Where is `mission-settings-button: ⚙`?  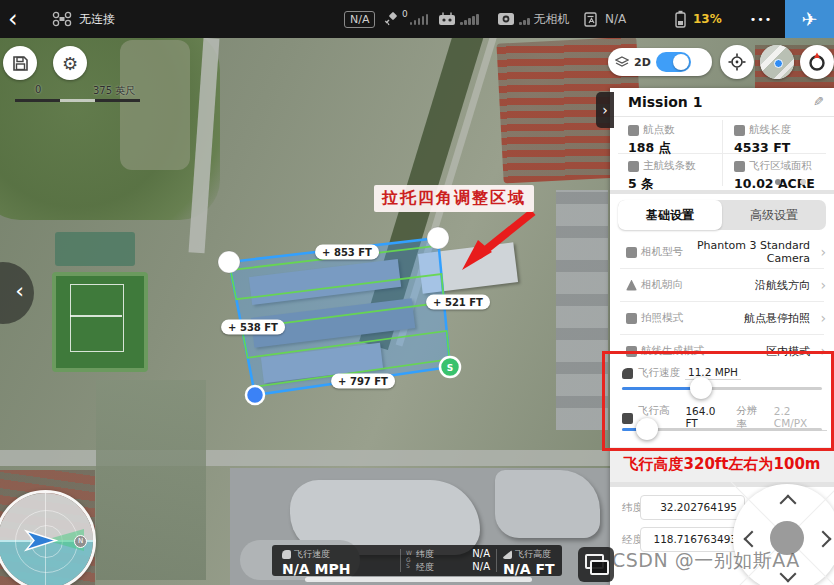 mission-settings-button: ⚙ is located at coordinates (70, 63).